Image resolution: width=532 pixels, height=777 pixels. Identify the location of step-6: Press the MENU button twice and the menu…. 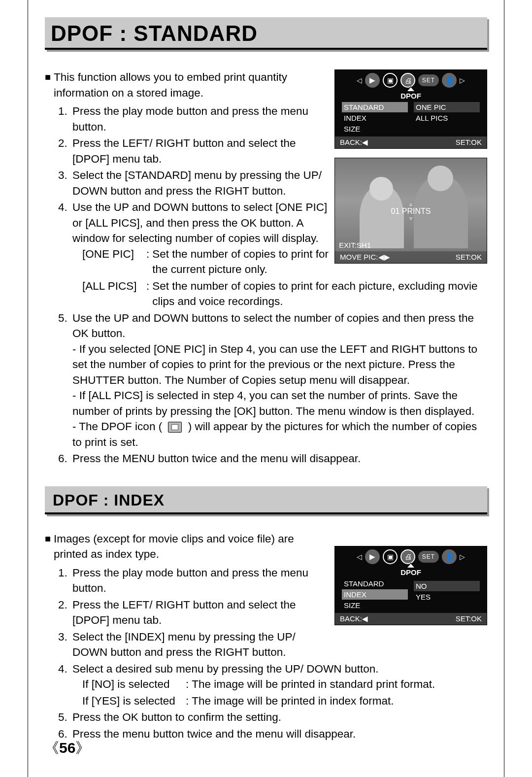
(279, 459).